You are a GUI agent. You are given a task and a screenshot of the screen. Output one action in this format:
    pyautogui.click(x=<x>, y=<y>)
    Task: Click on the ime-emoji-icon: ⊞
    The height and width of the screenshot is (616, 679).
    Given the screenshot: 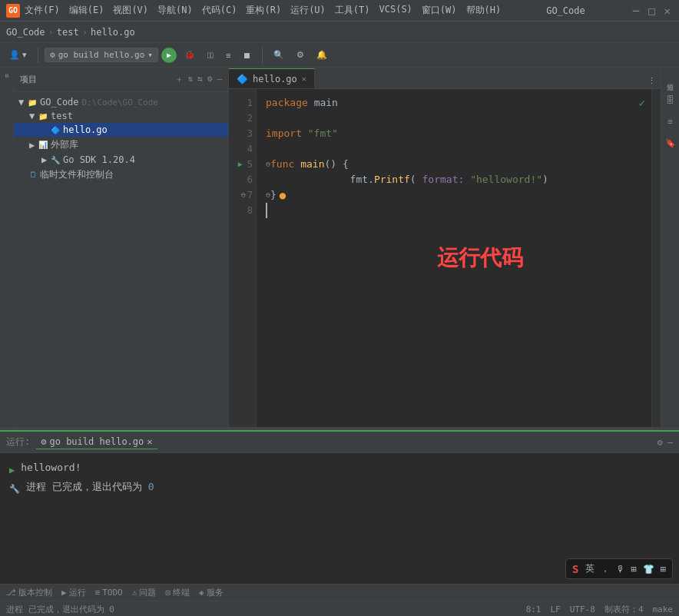 What is the action you would take?
    pyautogui.click(x=634, y=569)
    